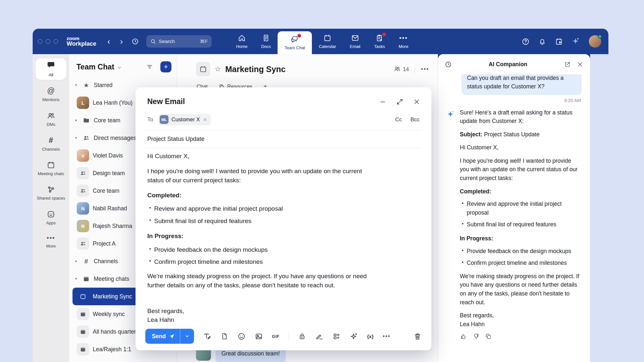  Describe the element at coordinates (51, 242) in the screenshot. I see `rail-item-more: ••• More` at that location.